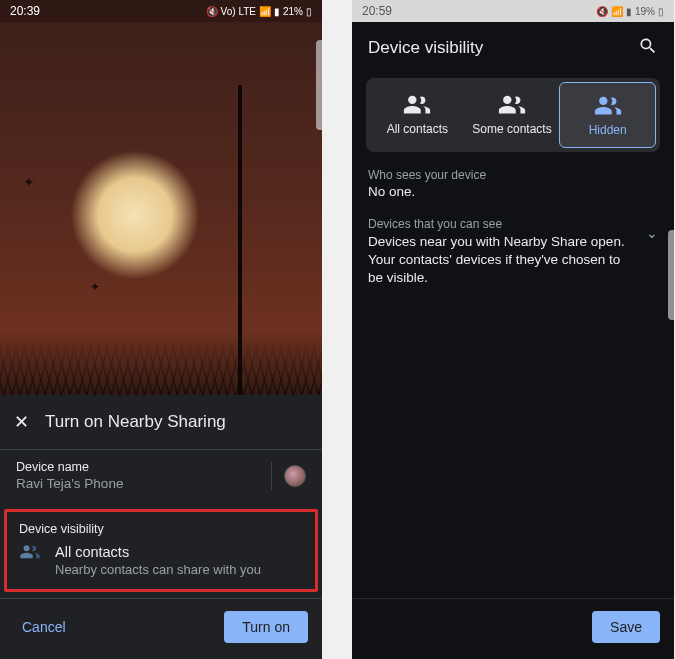 This screenshot has height=659, width=675. What do you see at coordinates (652, 233) in the screenshot?
I see `chevron-down-icon: ⌄` at bounding box center [652, 233].